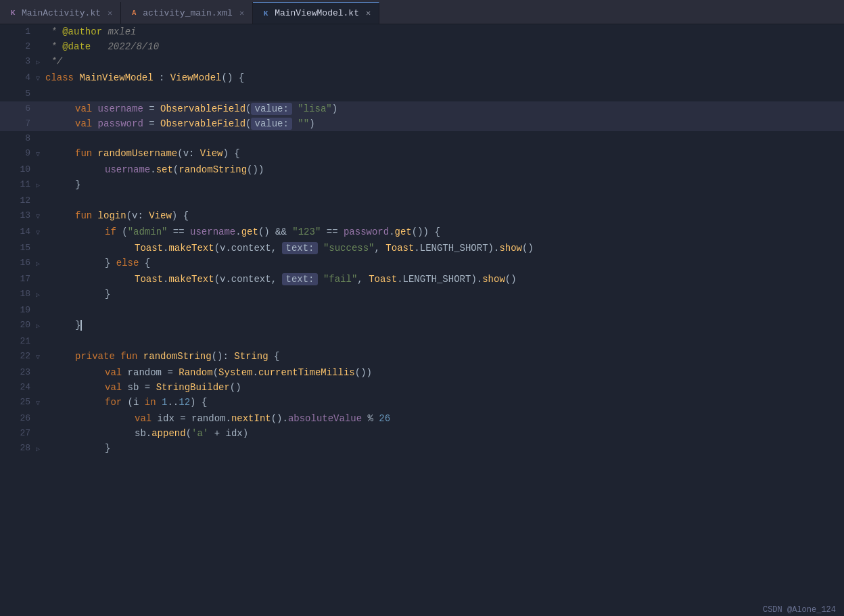  What do you see at coordinates (445, 47) in the screenshot?
I see `code-line: * @date 2022/8/10` at bounding box center [445, 47].